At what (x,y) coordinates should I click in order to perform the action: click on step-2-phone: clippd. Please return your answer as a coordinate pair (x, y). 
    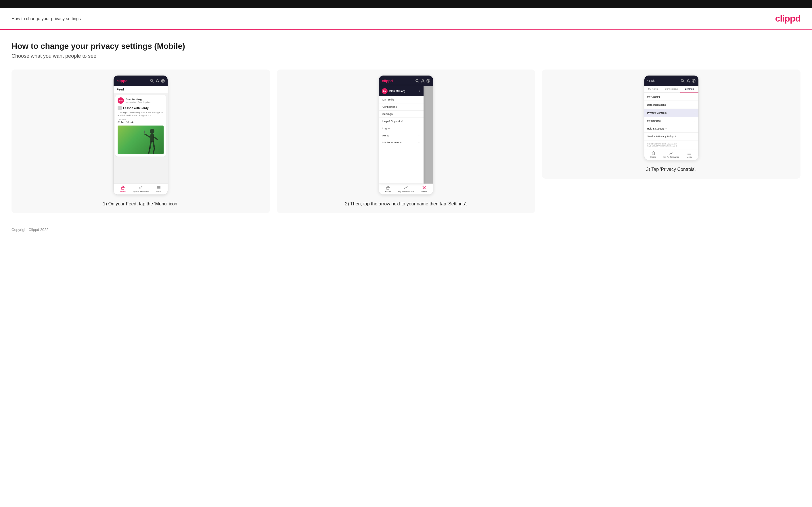
    Looking at the image, I should click on (406, 135).